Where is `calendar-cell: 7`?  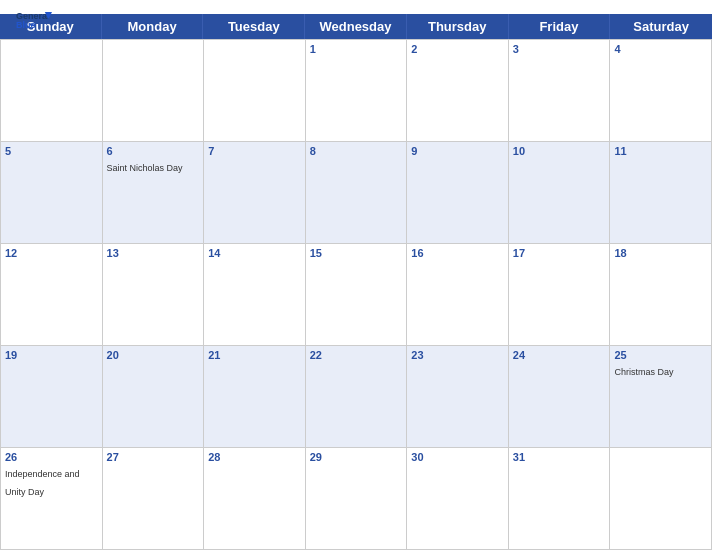
calendar-cell: 7 is located at coordinates (255, 193).